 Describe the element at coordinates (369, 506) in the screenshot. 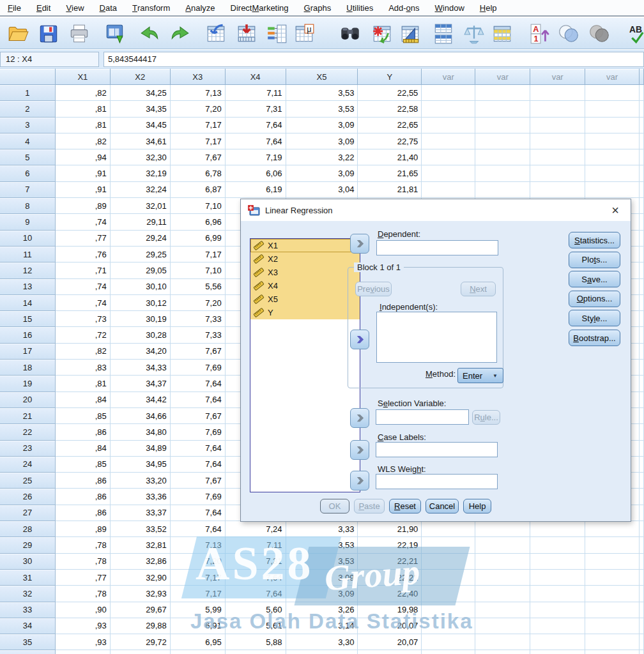

I see `paste-button: Paste` at that location.